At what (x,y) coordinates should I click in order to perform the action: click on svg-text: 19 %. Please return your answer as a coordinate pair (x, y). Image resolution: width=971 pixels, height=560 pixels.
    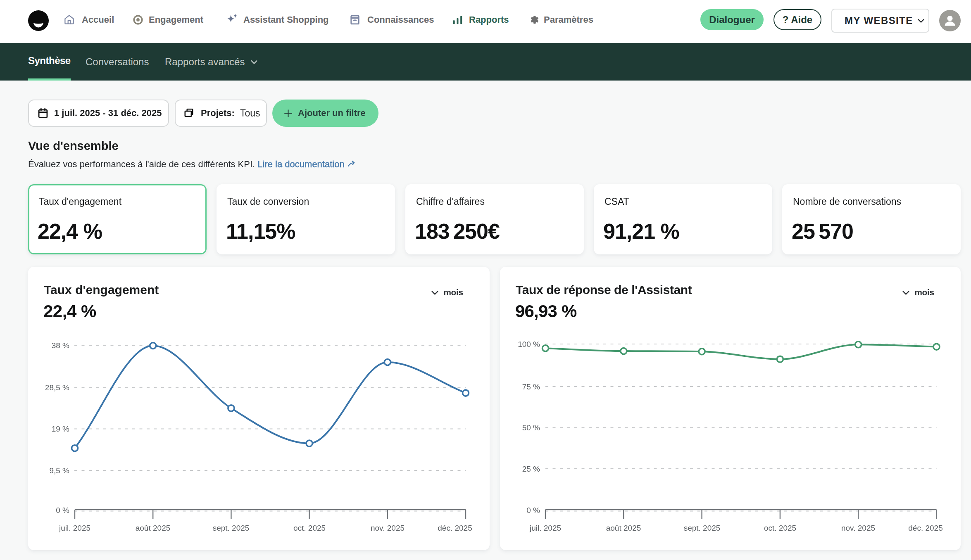
    Looking at the image, I should click on (60, 429).